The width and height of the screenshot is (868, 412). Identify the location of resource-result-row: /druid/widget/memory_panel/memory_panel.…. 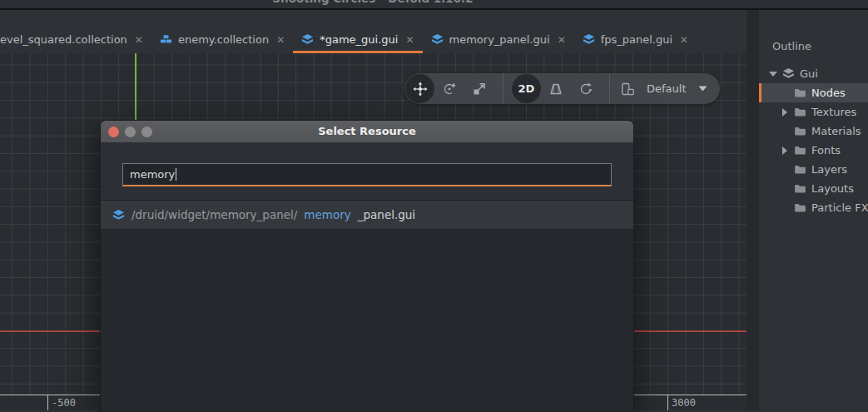
(367, 215).